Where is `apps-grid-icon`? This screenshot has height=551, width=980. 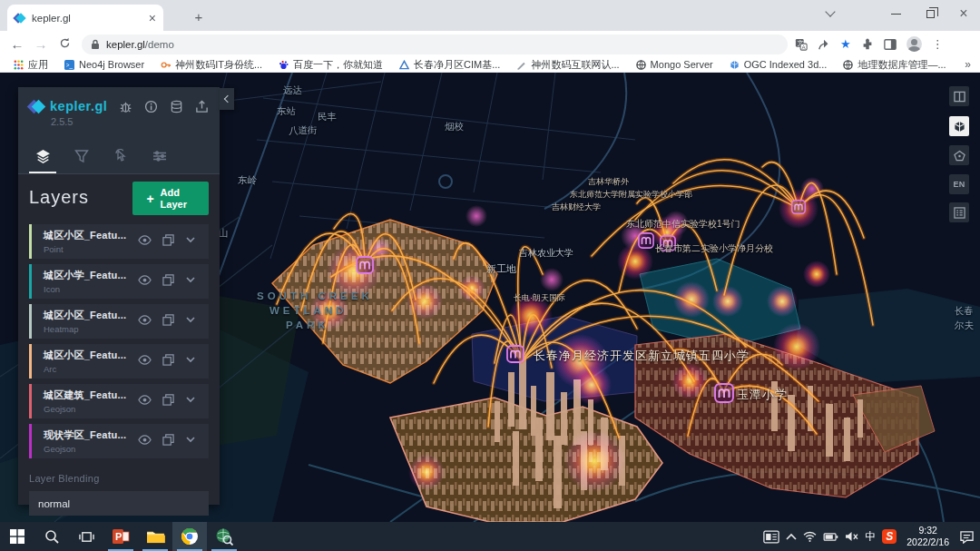
apps-grid-icon is located at coordinates (18, 65).